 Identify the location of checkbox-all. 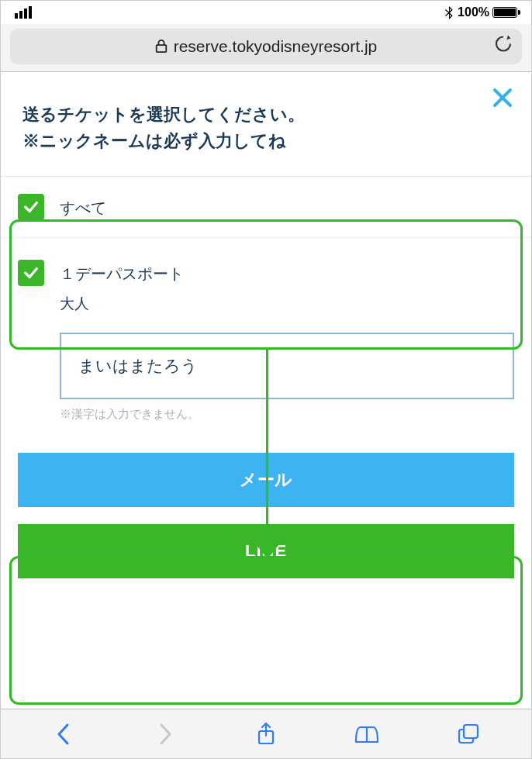
(31, 207).